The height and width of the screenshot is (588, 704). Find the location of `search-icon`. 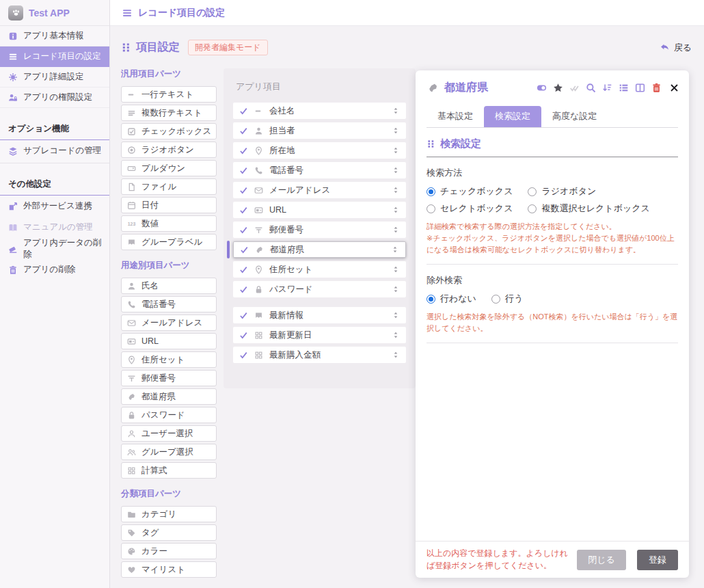

search-icon is located at coordinates (591, 88).